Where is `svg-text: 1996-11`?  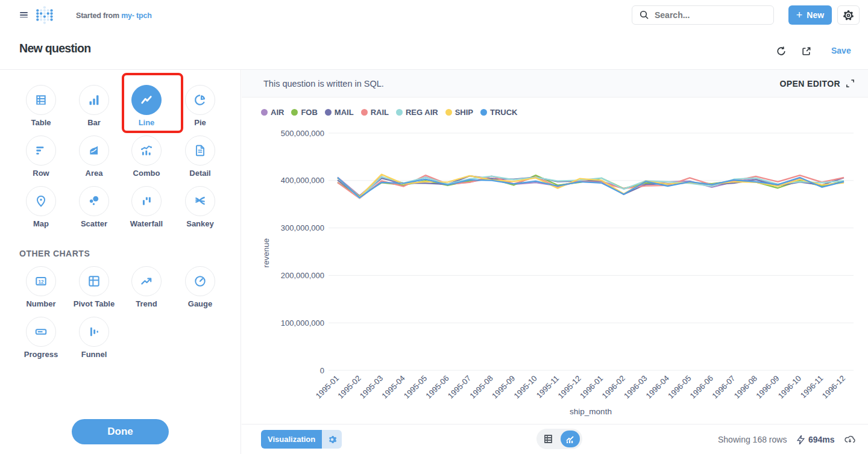 svg-text: 1996-11 is located at coordinates (812, 387).